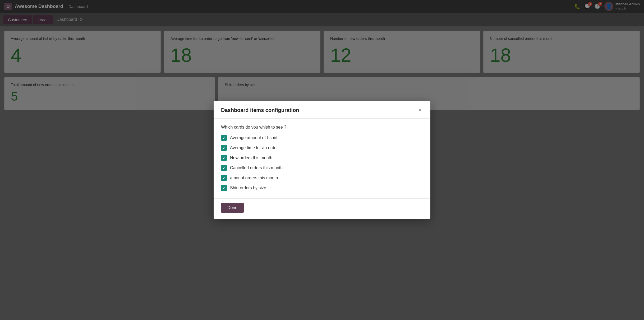 The height and width of the screenshot is (320, 644). I want to click on checkbox-cancelled-orders-label: Cancelled orders this month, so click(256, 168).